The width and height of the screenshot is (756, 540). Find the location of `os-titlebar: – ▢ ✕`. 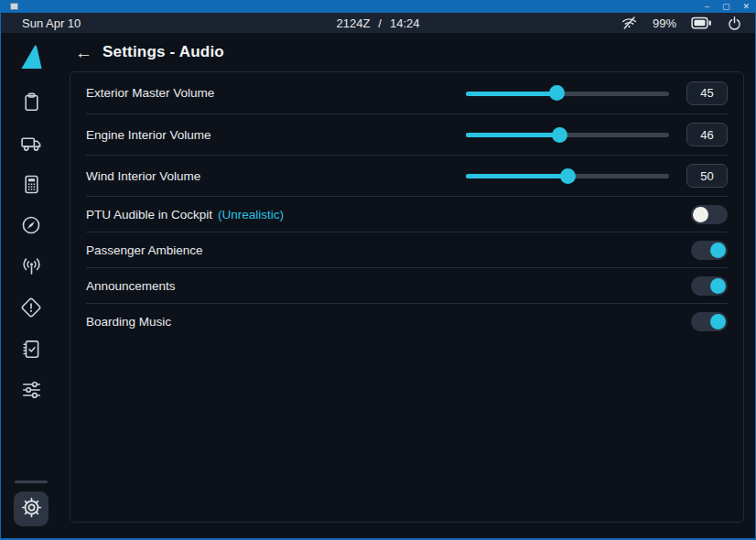

os-titlebar: – ▢ ✕ is located at coordinates (378, 6).